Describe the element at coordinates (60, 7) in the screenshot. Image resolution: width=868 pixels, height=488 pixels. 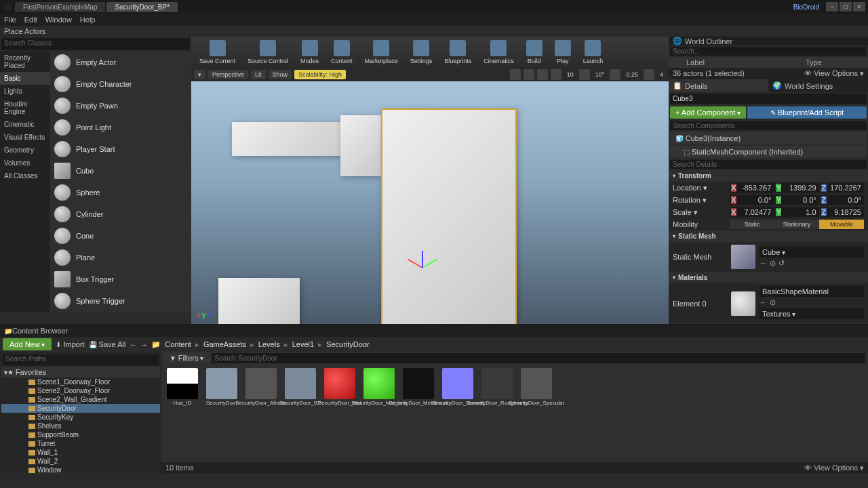
I see `document-tab: FirstPersonExampleMap` at that location.